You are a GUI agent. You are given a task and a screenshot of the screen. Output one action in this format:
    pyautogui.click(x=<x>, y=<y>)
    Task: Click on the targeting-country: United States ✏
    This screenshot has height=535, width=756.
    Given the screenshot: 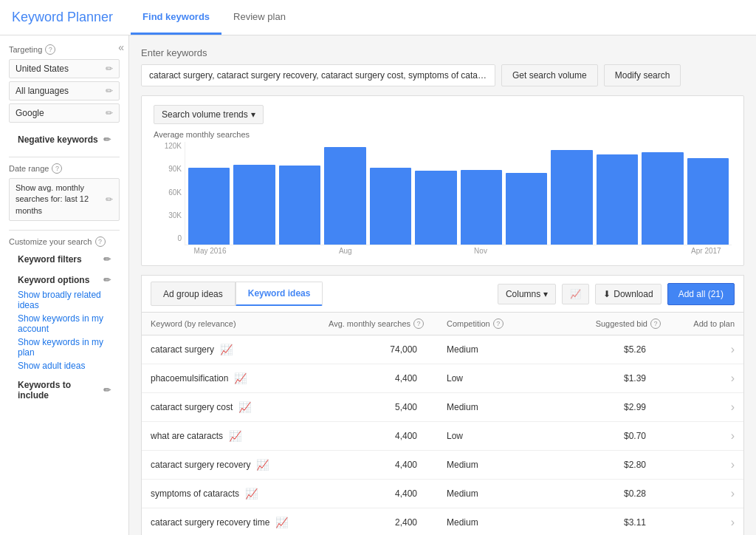 What is the action you would take?
    pyautogui.click(x=64, y=69)
    